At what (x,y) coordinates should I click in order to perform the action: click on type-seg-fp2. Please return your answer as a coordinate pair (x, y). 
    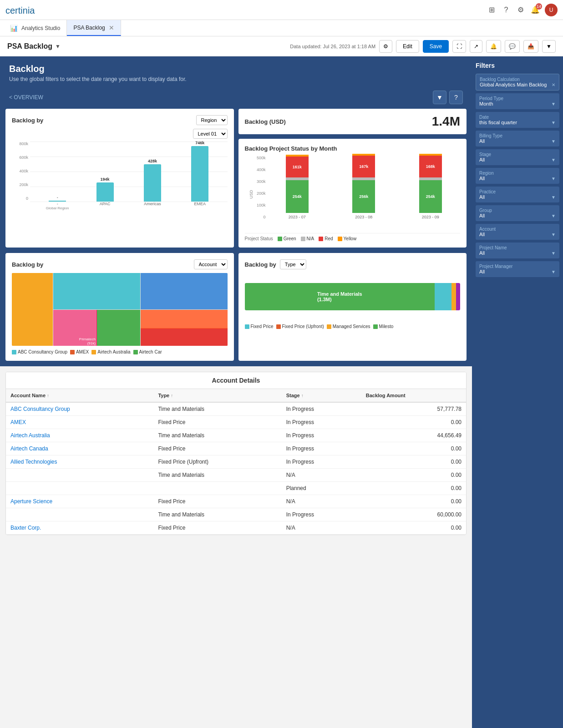
    Looking at the image, I should click on (458, 297).